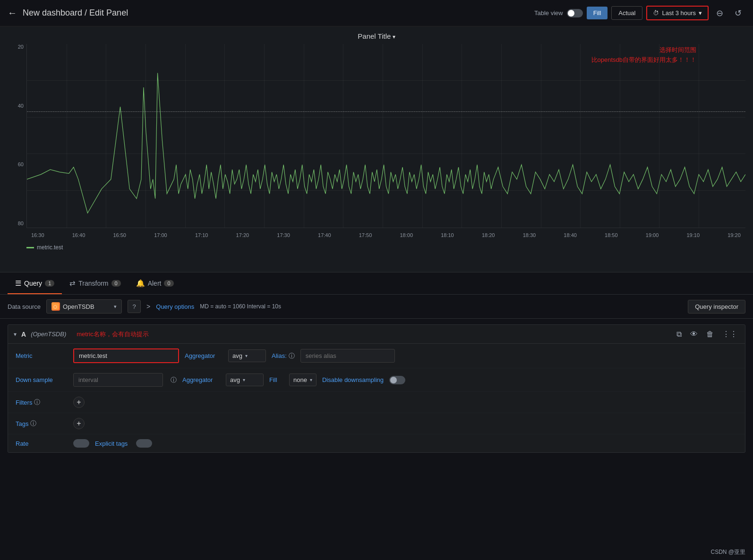  I want to click on y-axis: 80 60 40 20, so click(17, 136).